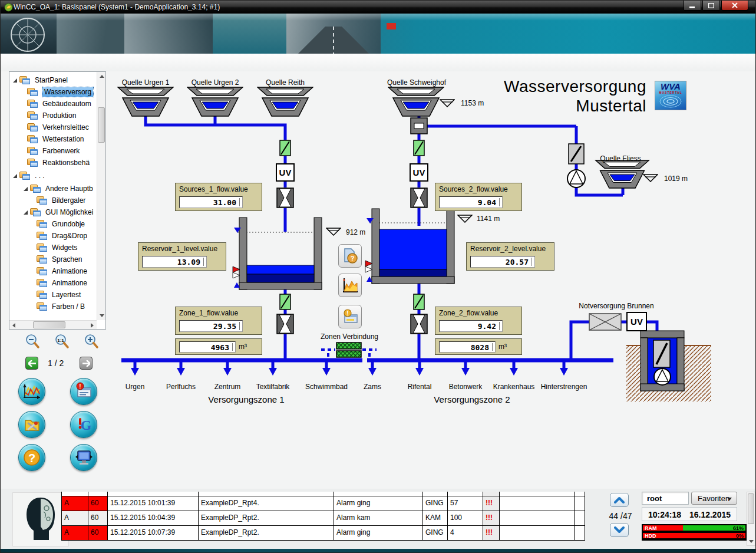  What do you see at coordinates (53, 176) in the screenshot?
I see `tree-item-dots: . . .` at bounding box center [53, 176].